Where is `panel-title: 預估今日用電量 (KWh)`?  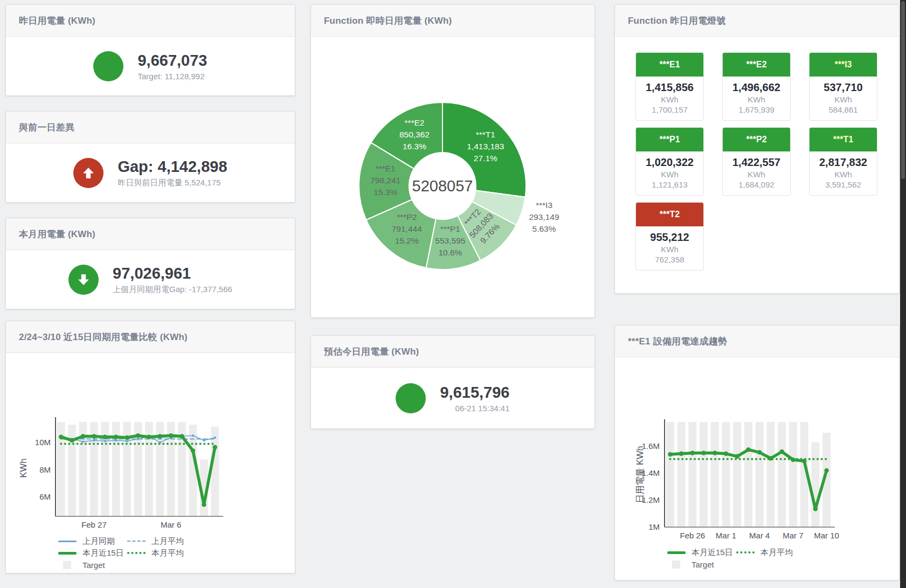 panel-title: 預估今日用電量 (KWh) is located at coordinates (371, 351).